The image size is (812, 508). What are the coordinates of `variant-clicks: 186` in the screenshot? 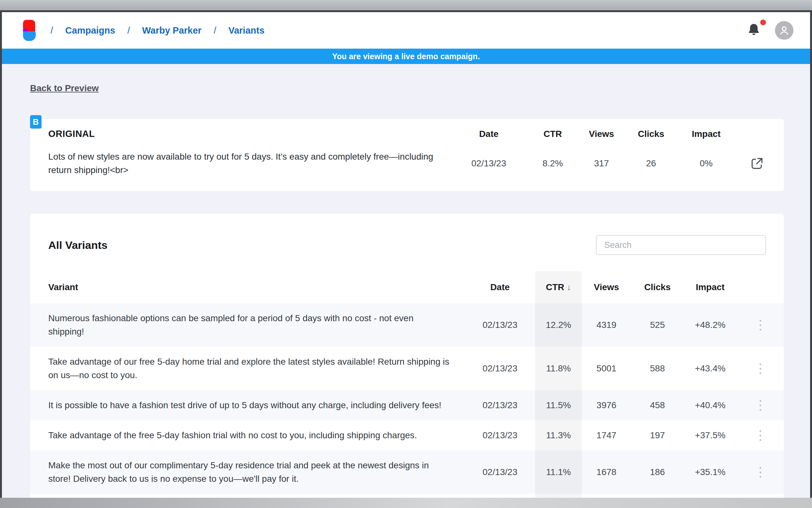 It's located at (657, 472).